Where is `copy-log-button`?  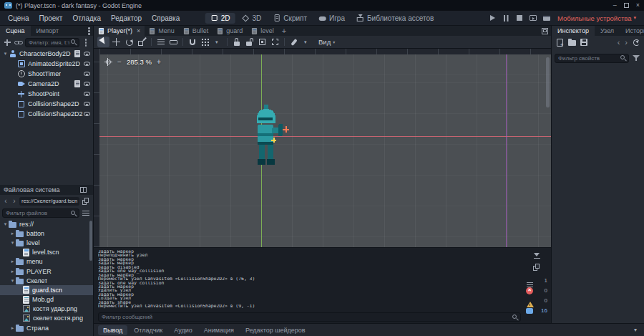 copy-log-button is located at coordinates (537, 267).